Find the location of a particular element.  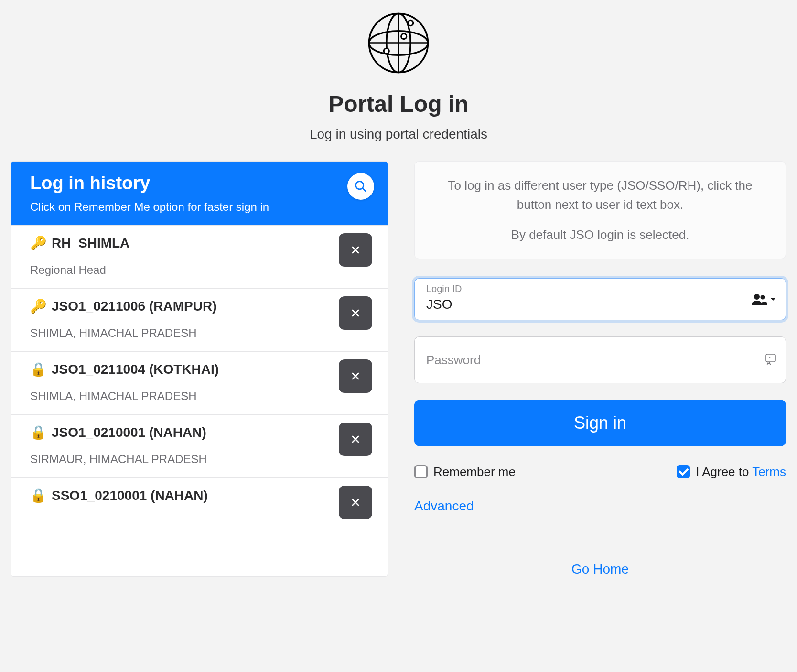

page-title: Portal Log in is located at coordinates (398, 104).